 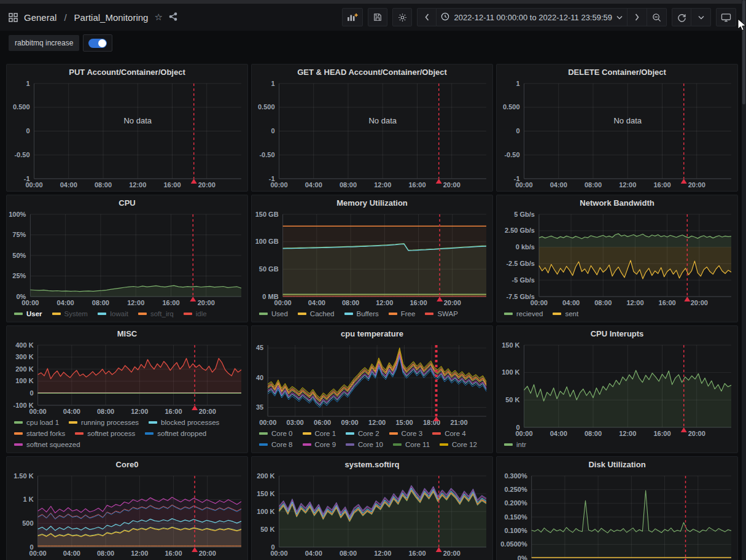 What do you see at coordinates (28, 523) in the screenshot?
I see `svg-text: 500` at bounding box center [28, 523].